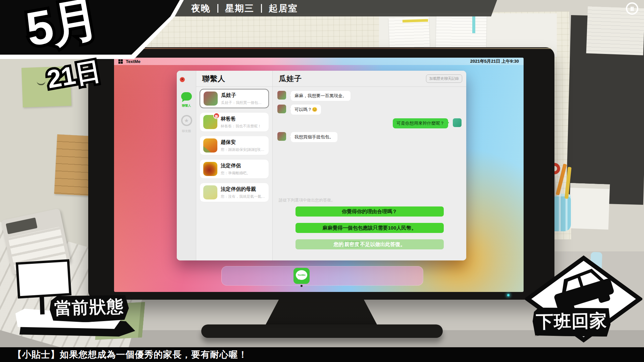 Image resolution: width=644 pixels, height=362 pixels. Describe the element at coordinates (243, 142) in the screenshot. I see `contact-name: 趙保安` at that location.